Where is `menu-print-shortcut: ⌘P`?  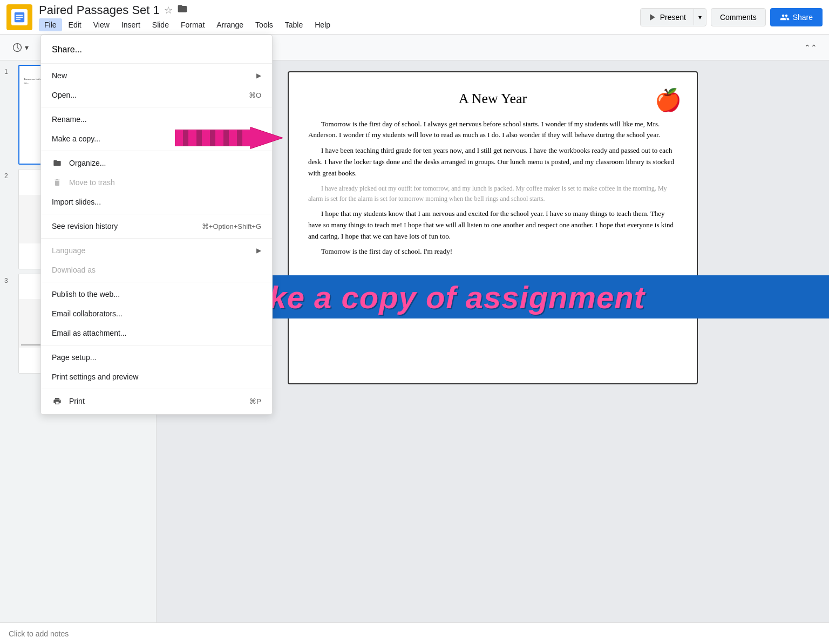
menu-print-shortcut: ⌘P is located at coordinates (255, 402).